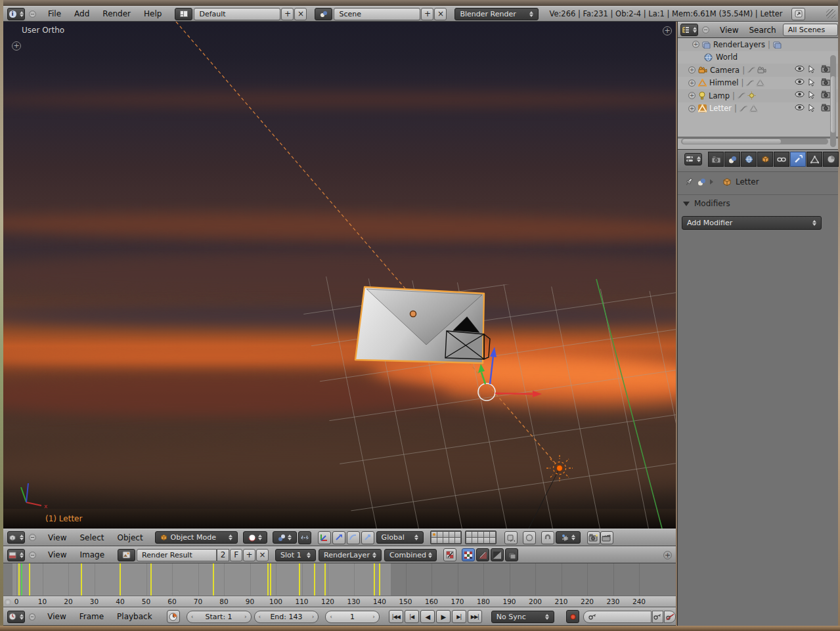 The height and width of the screenshot is (631, 840). What do you see at coordinates (667, 555) in the screenshot?
I see `image-properties-expand-icon: +` at bounding box center [667, 555].